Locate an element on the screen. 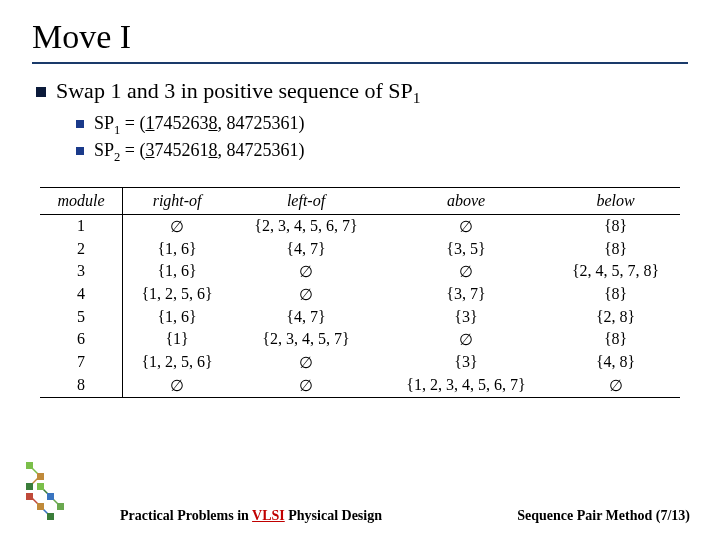 This screenshot has width=720, height=540. th-right-of: right-of is located at coordinates (178, 200).